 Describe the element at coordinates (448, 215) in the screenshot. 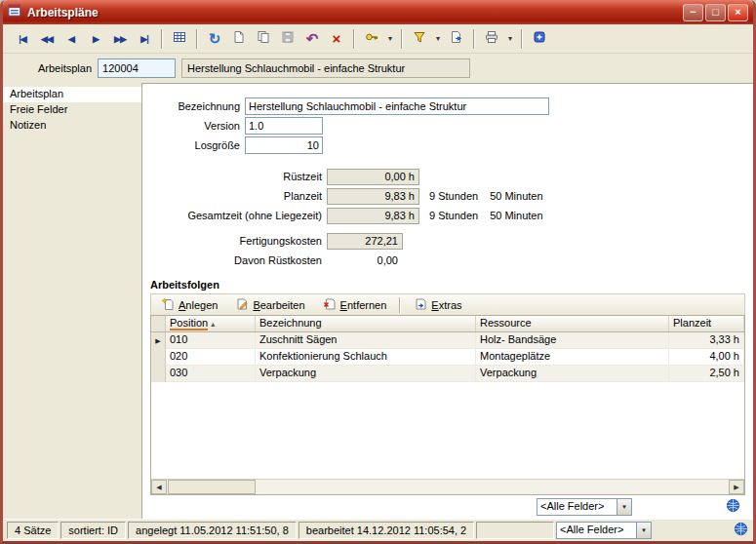

I see `gesamtzeit-row: Gesamtzeit (ohne Liegezeit) 9,83 h 9 Stu…` at that location.